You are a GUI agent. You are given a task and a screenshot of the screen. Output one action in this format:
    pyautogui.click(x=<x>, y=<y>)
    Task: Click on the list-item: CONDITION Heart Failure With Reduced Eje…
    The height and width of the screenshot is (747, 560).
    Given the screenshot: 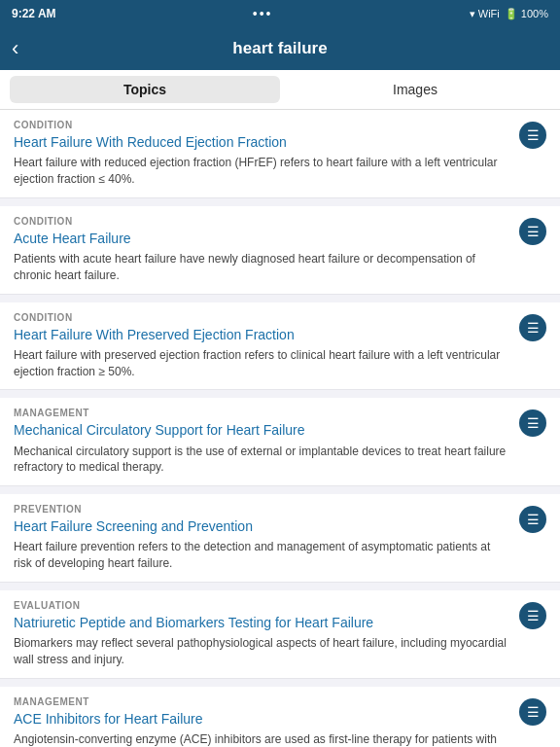 What is the action you would take?
    pyautogui.click(x=280, y=154)
    